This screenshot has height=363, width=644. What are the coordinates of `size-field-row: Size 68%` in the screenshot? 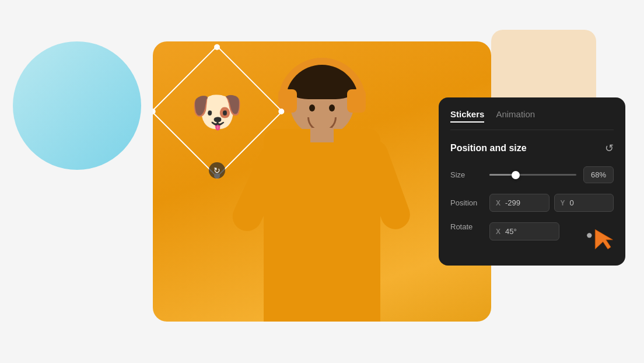 It's located at (532, 175).